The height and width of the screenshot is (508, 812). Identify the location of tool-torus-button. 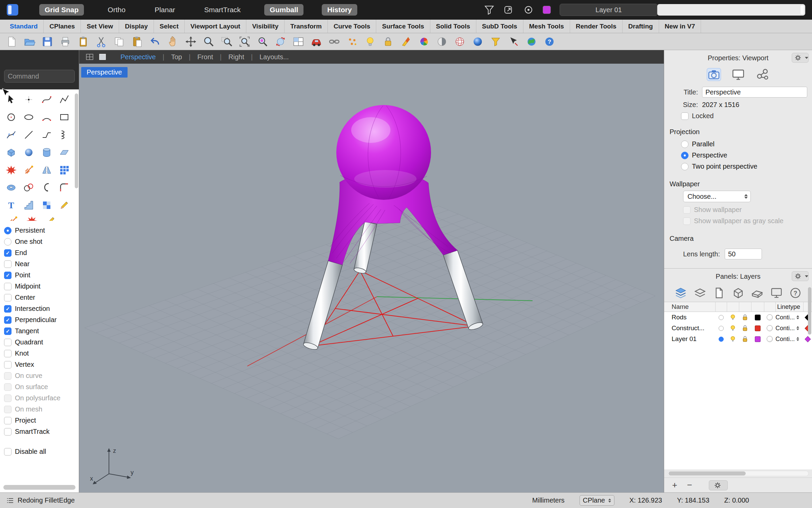
(11, 188).